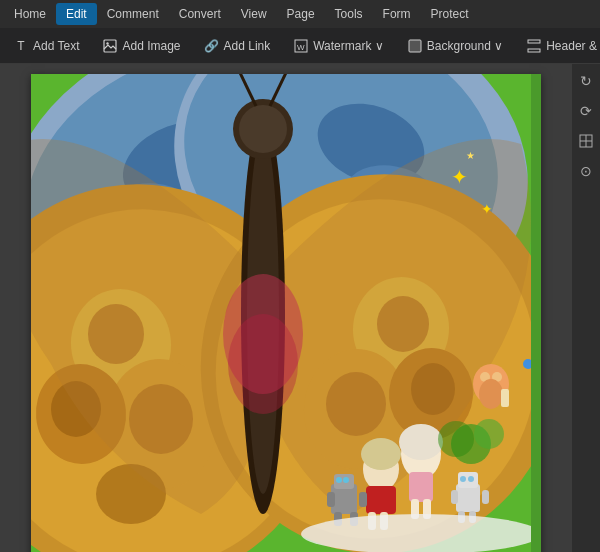 The image size is (600, 552). I want to click on add-text-button: T Add Text, so click(46, 46).